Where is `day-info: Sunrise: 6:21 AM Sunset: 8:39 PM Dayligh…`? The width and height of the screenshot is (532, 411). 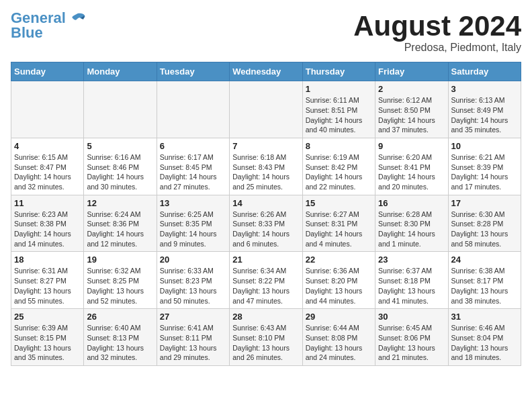
day-info: Sunrise: 6:21 AM Sunset: 8:39 PM Dayligh… is located at coordinates (485, 172).